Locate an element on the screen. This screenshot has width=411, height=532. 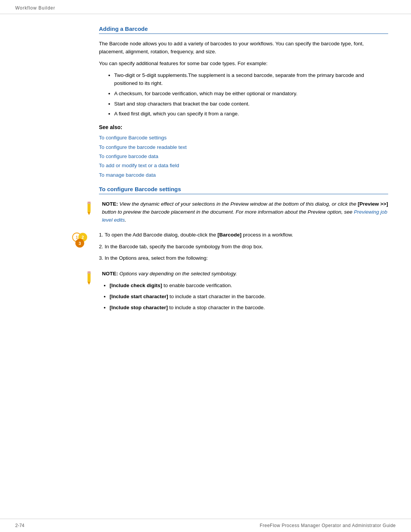
numbered-list: To open the Add Barcode dialog, double-c… is located at coordinates (244, 247).